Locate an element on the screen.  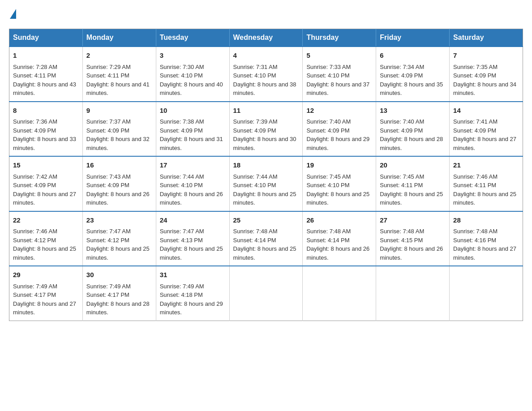
day-number: 17 is located at coordinates (193, 166).